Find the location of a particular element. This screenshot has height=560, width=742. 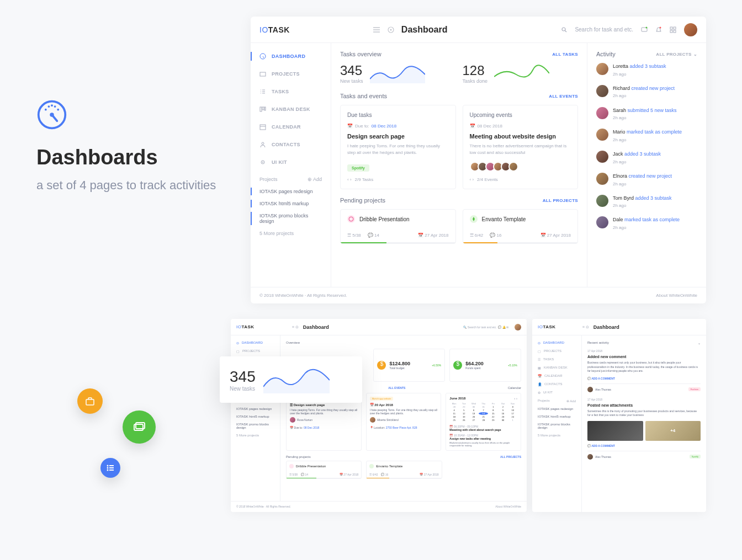

sidebar-project-2: IOTASK html5 markup is located at coordinates (290, 204).